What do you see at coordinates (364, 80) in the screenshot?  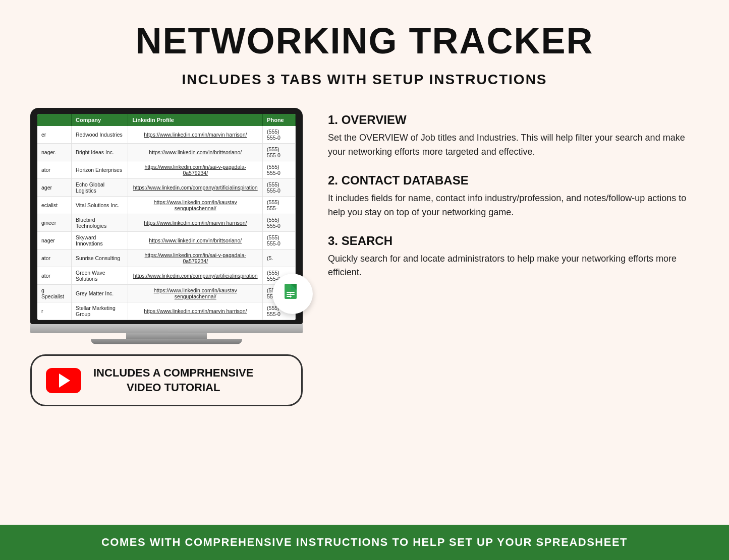 I see `subtitle: INCLUDES 3 TABS WITH SETUP INSTRUCTIONS` at bounding box center [364, 80].